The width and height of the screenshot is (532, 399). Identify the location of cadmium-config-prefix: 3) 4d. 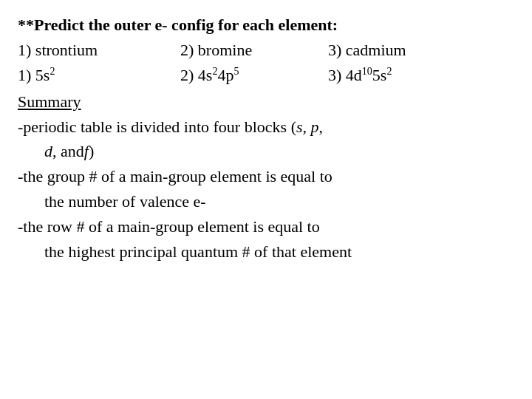
(345, 75).